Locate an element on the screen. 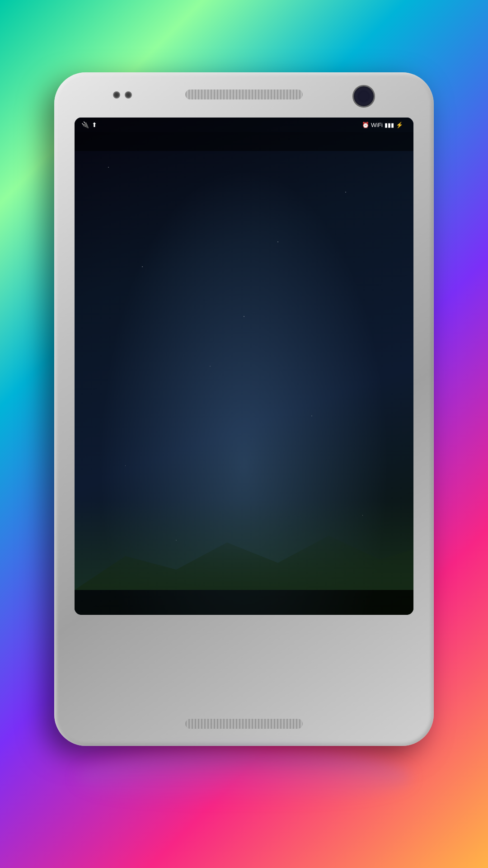 Image resolution: width=488 pixels, height=868 pixels. usb-icon: 🔌 is located at coordinates (85, 125).